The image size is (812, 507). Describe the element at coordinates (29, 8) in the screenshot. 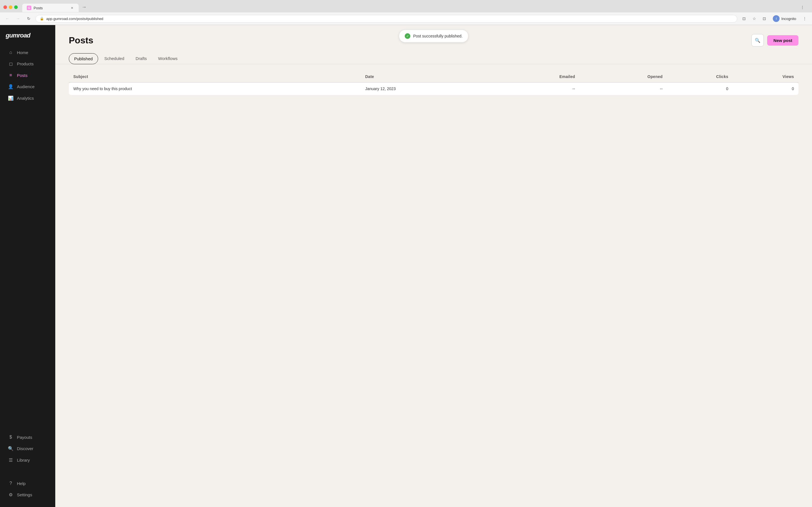

I see `tab-favicon: G` at that location.